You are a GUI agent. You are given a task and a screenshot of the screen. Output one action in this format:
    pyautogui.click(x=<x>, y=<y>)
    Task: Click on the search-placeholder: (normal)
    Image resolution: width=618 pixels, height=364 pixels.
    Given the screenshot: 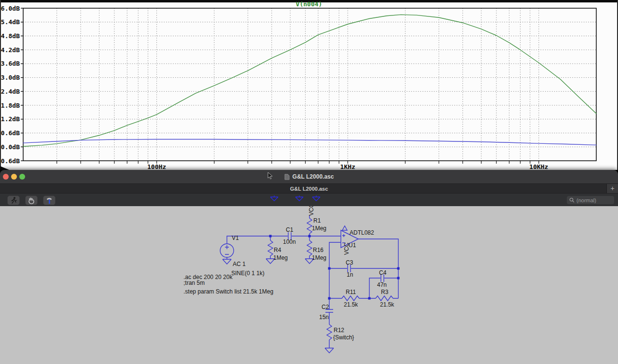 What is the action you would take?
    pyautogui.click(x=586, y=200)
    